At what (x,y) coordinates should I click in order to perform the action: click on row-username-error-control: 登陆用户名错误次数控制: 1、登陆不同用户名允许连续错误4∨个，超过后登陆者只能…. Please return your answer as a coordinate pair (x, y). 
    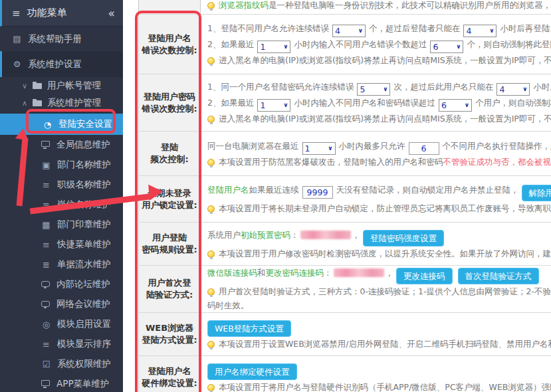
    Looking at the image, I should click on (345, 45).